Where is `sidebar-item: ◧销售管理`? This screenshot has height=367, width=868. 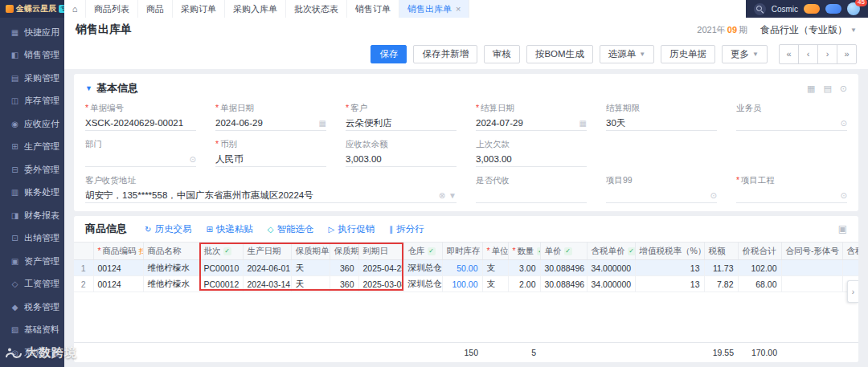
sidebar-item: ◧销售管理 is located at coordinates (32, 56).